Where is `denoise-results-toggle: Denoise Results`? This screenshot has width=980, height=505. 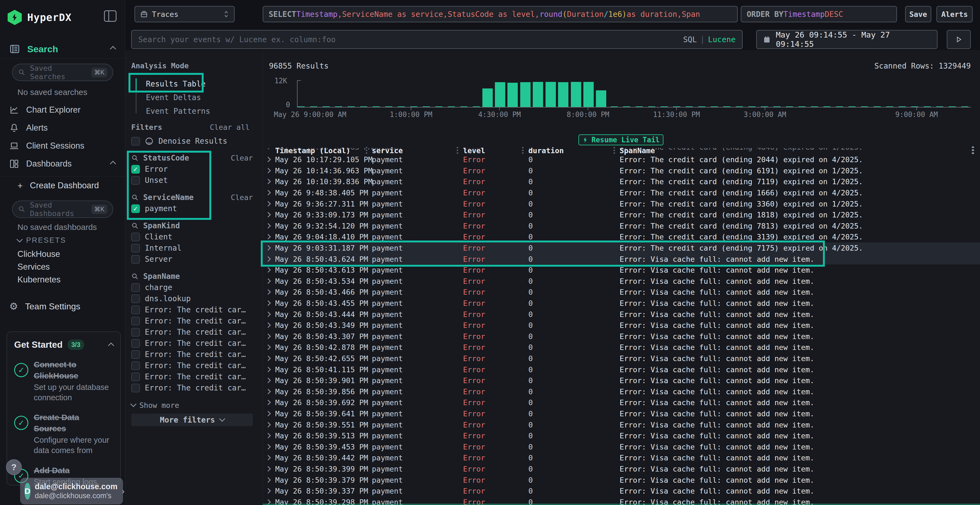
denoise-results-toggle: Denoise Results is located at coordinates (179, 141).